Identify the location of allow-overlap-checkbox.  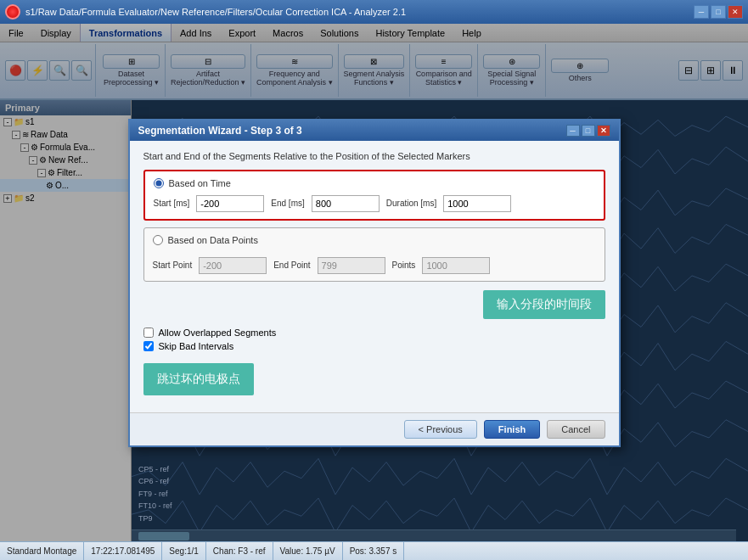
(149, 333).